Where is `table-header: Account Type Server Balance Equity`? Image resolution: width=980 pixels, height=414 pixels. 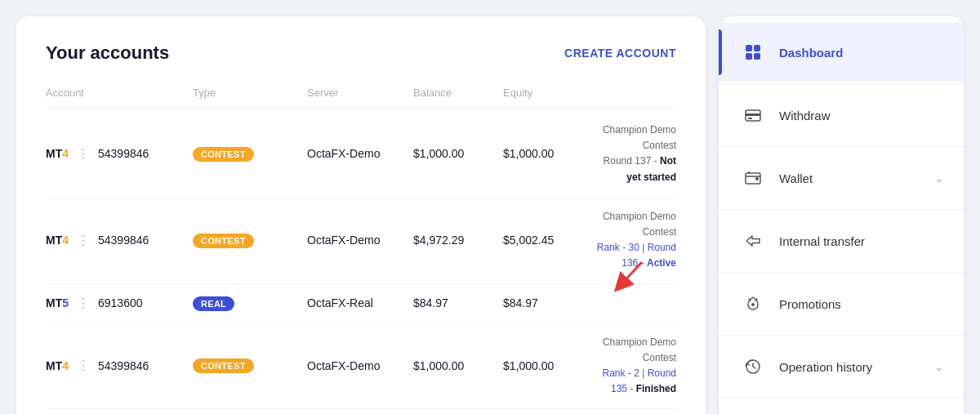 table-header: Account Type Server Balance Equity is located at coordinates (361, 97).